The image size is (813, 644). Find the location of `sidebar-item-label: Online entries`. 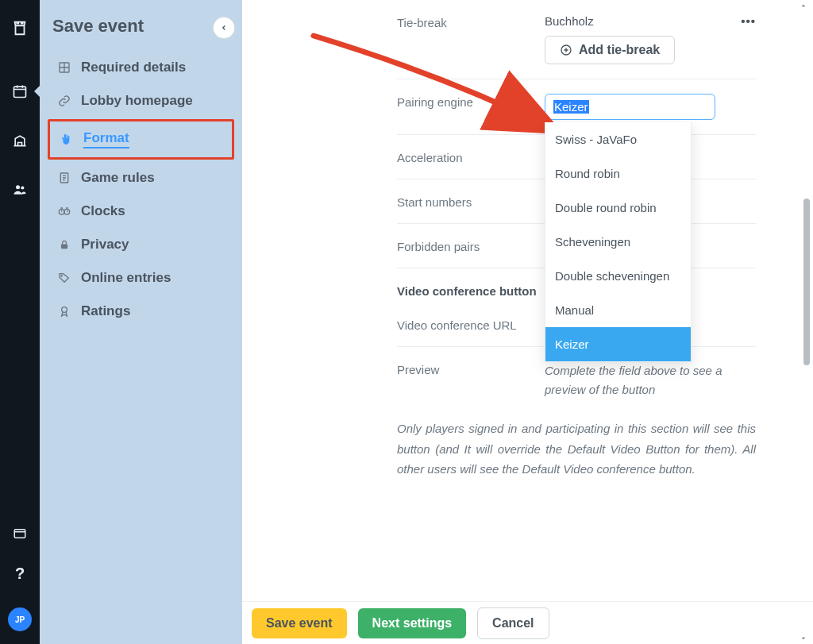

sidebar-item-label: Online entries is located at coordinates (125, 278).